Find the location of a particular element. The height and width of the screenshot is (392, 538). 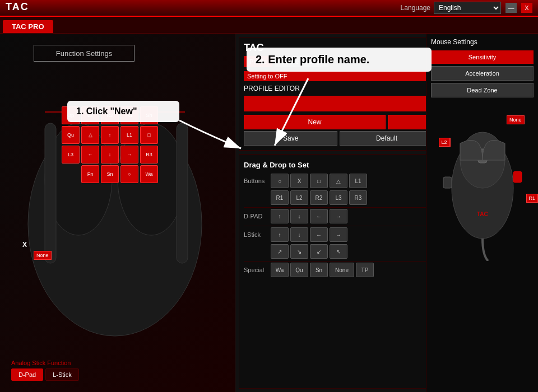

btn-sq: □ is located at coordinates (149, 135).